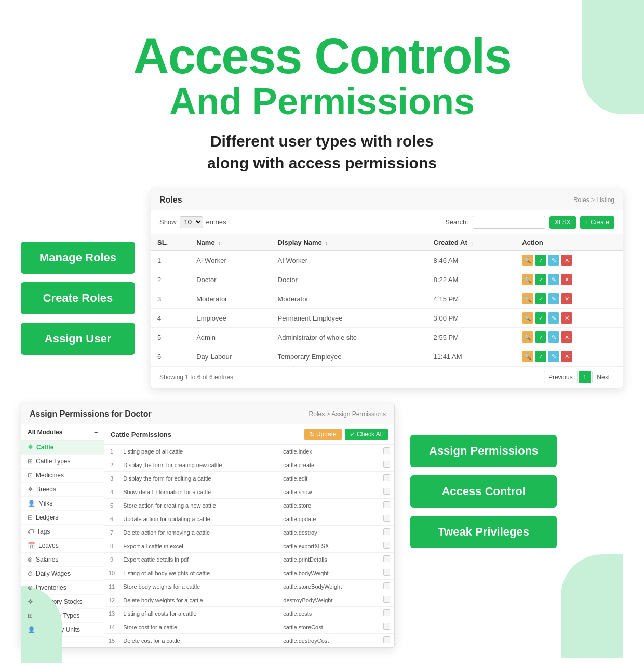 This screenshot has height=665, width=644. What do you see at coordinates (594, 200) in the screenshot?
I see `roles-breadcrumb: Roles > Listing` at bounding box center [594, 200].